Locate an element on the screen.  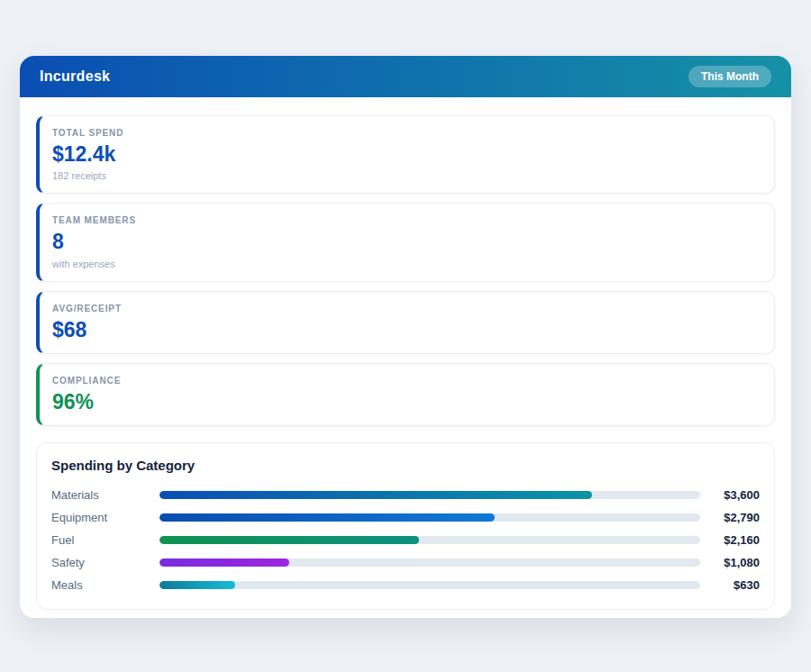
chart-value-label: $2,790 is located at coordinates (730, 517).